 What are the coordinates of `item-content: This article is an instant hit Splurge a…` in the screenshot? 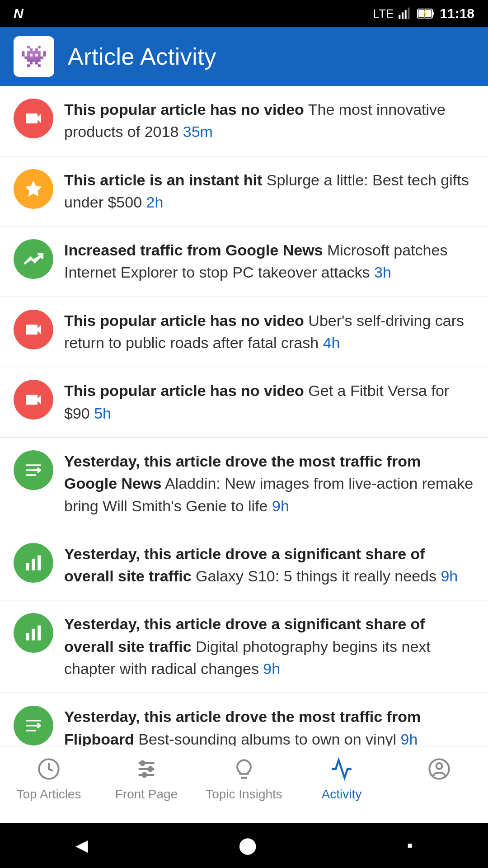 It's located at (269, 192).